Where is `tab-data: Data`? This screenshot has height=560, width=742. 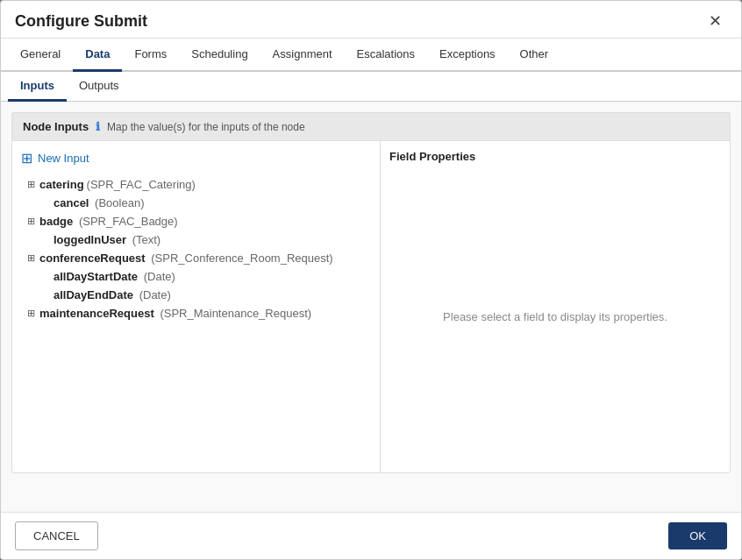
tab-data: Data is located at coordinates (97, 55).